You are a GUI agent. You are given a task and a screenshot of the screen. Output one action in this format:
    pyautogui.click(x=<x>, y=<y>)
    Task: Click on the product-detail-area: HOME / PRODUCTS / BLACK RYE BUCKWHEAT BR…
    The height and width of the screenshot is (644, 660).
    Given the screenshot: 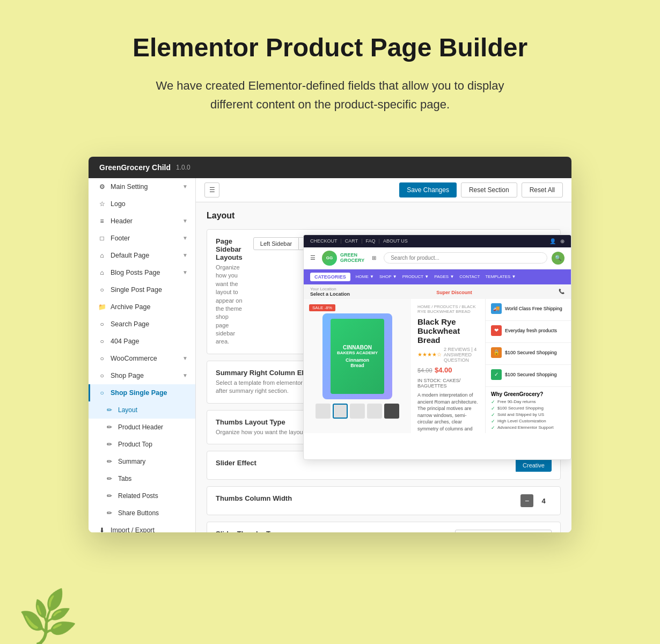 What is the action you would take?
    pyautogui.click(x=448, y=366)
    